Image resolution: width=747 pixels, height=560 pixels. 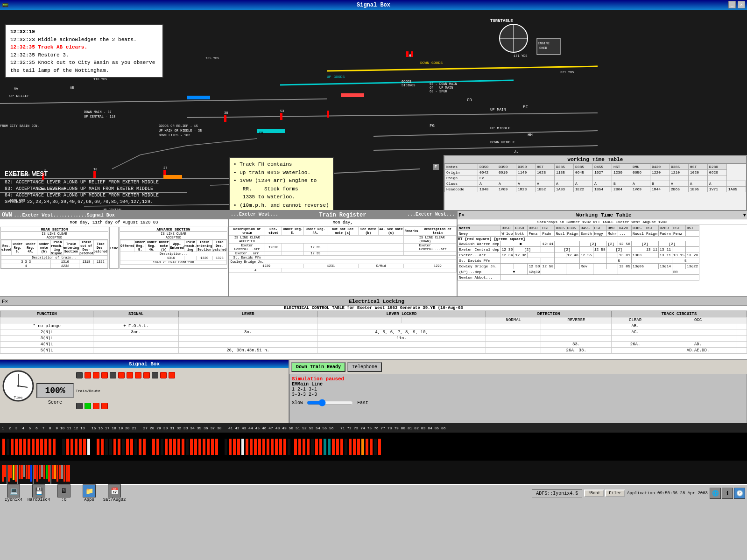 What do you see at coordinates (39, 493) in the screenshot?
I see `taskbar-harddisk: 💾 HardDisc4` at bounding box center [39, 493].